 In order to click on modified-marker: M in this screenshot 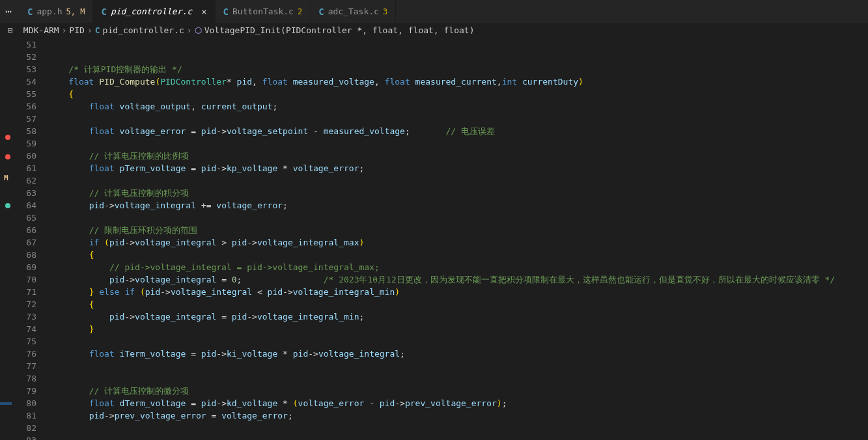, I will do `click(7, 178)`.